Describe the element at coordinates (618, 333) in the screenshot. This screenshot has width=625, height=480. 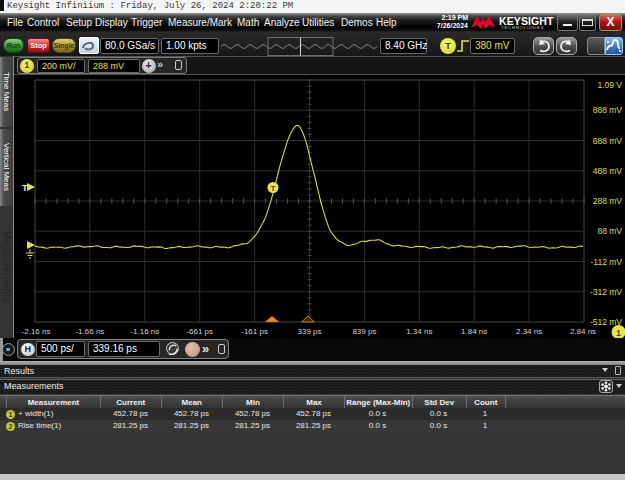
I see `svg-text: 1` at that location.